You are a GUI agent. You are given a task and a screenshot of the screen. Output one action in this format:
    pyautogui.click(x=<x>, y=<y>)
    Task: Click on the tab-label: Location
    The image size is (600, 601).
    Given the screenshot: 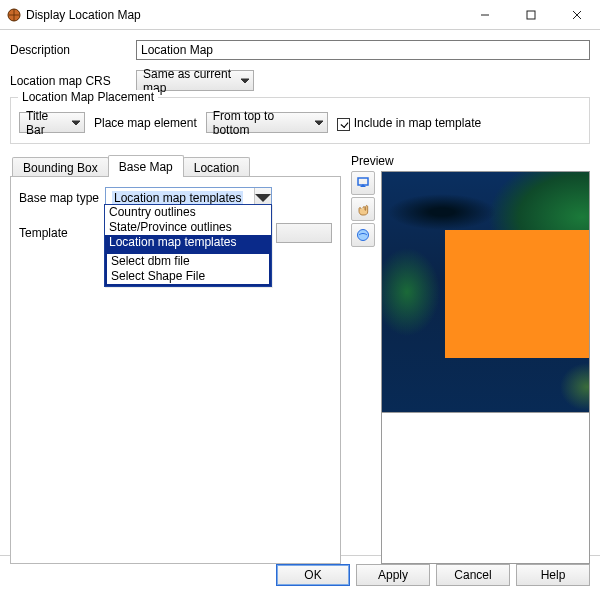 What is the action you would take?
    pyautogui.click(x=216, y=168)
    